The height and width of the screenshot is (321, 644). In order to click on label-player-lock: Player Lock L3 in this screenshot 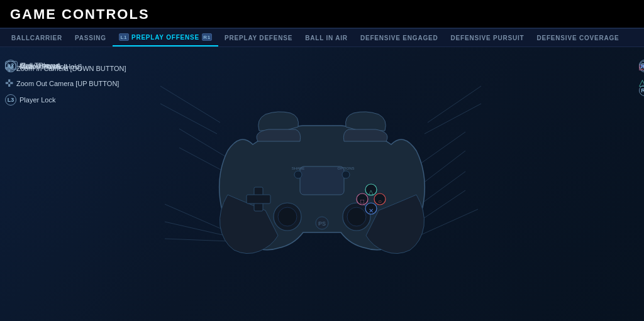, I will do `click(30, 100)`.